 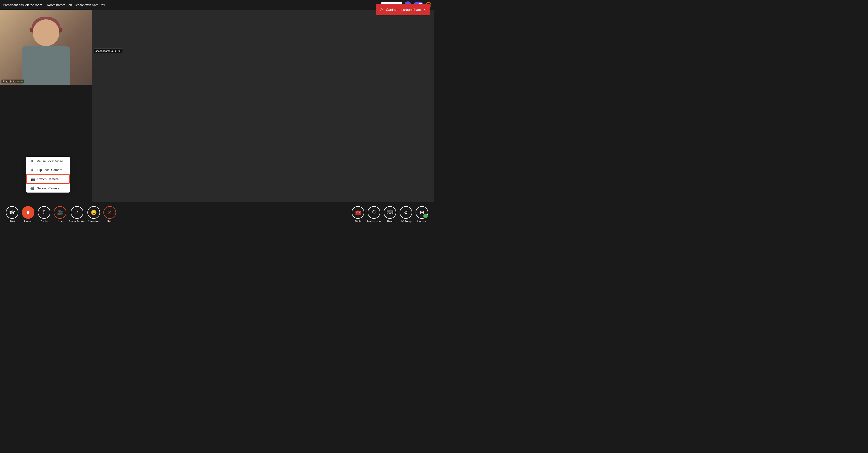 I want to click on video-context-menu: ⏸ Pause Local Video ↺ Flip Local Camera …, so click(x=48, y=175).